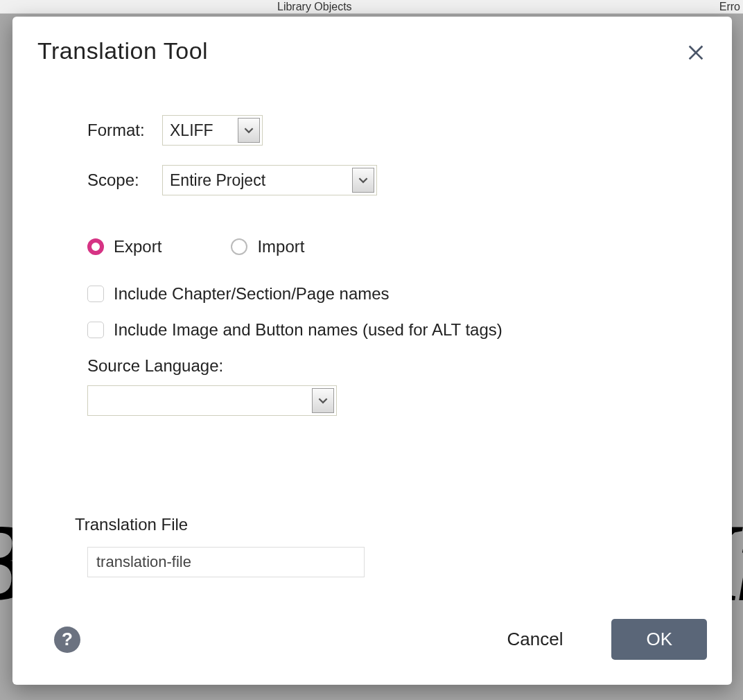  What do you see at coordinates (308, 330) in the screenshot?
I see `include-alt-label: Include Image and Button names (used for…` at bounding box center [308, 330].